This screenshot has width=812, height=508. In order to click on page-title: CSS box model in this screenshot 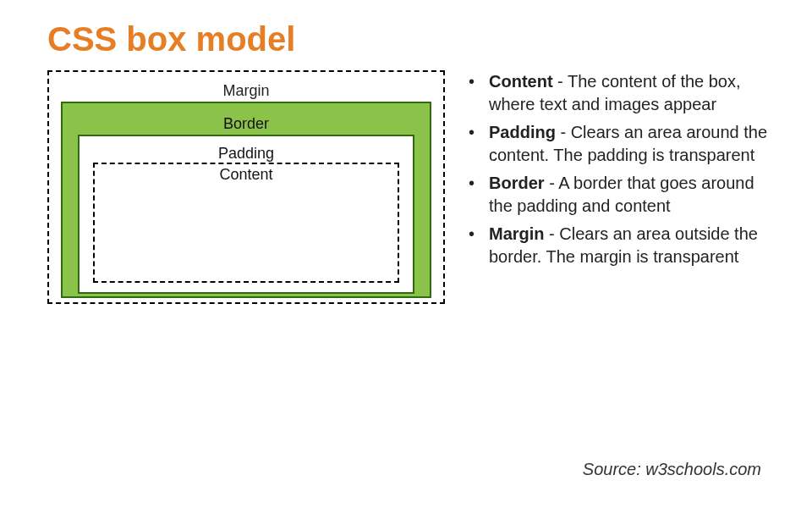, I will do `click(406, 29)`.